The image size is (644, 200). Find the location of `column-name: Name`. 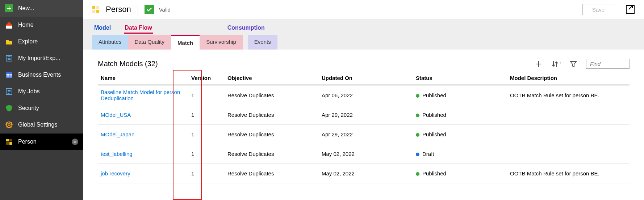

column-name: Name is located at coordinates (143, 78).